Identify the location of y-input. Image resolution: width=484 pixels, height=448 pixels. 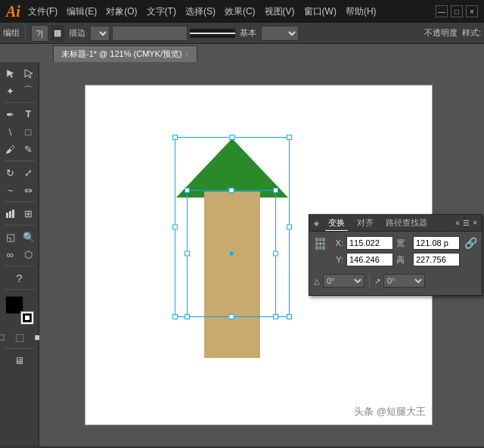
(370, 260).